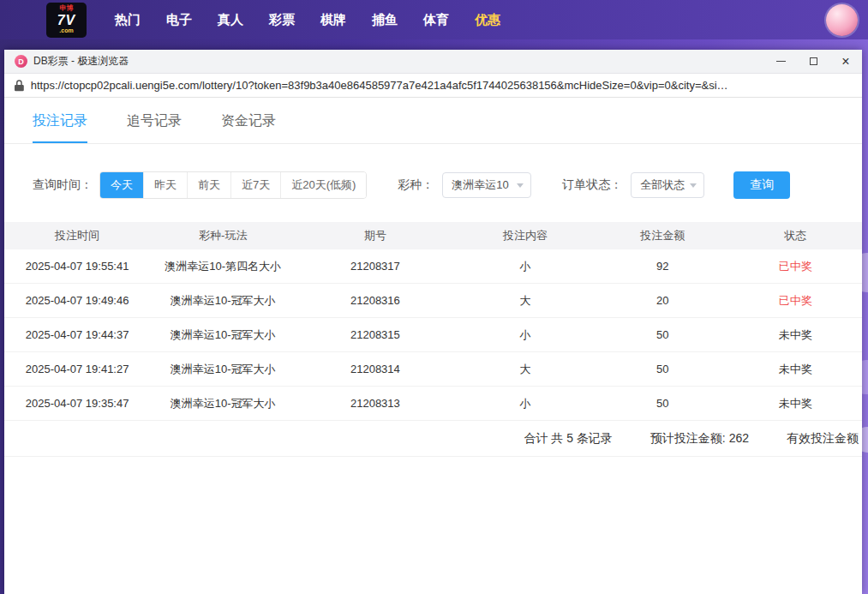 The width and height of the screenshot is (868, 594). What do you see at coordinates (434, 301) in the screenshot?
I see `table-row: 2025-04-07 19:49:46澳洲幸运10-冠军大小21208316大2…` at bounding box center [434, 301].